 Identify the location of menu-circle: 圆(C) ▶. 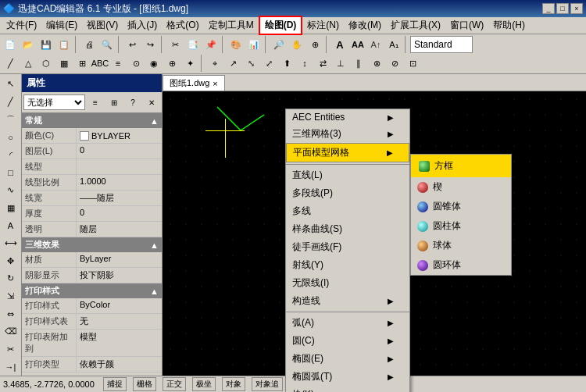
(348, 340).